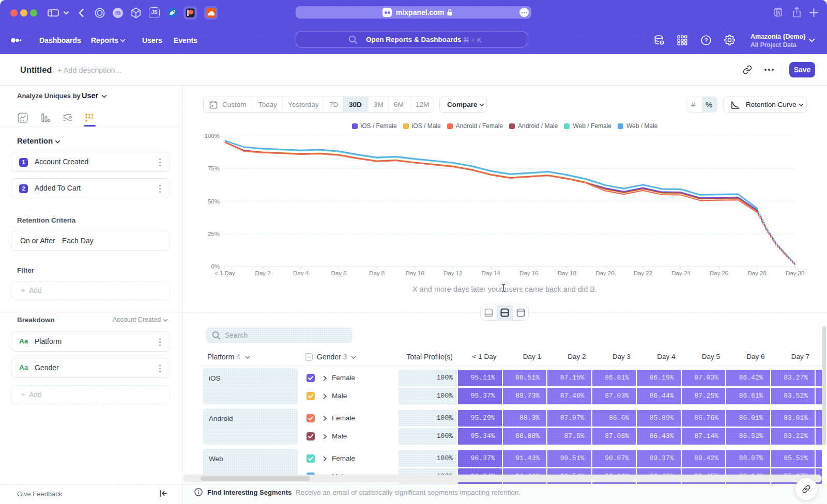 The width and height of the screenshot is (827, 504). What do you see at coordinates (339, 273) in the screenshot?
I see `svg-text: Day 6` at bounding box center [339, 273].